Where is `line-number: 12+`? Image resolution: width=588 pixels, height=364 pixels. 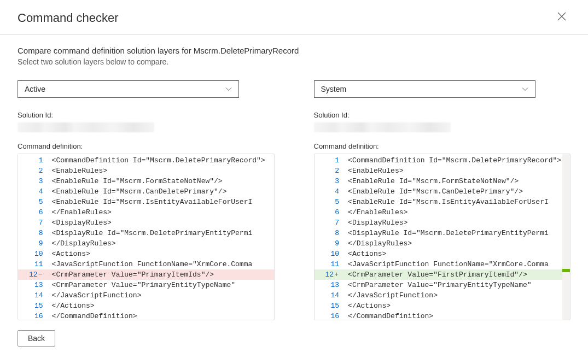 line-number: 12+ is located at coordinates (330, 274).